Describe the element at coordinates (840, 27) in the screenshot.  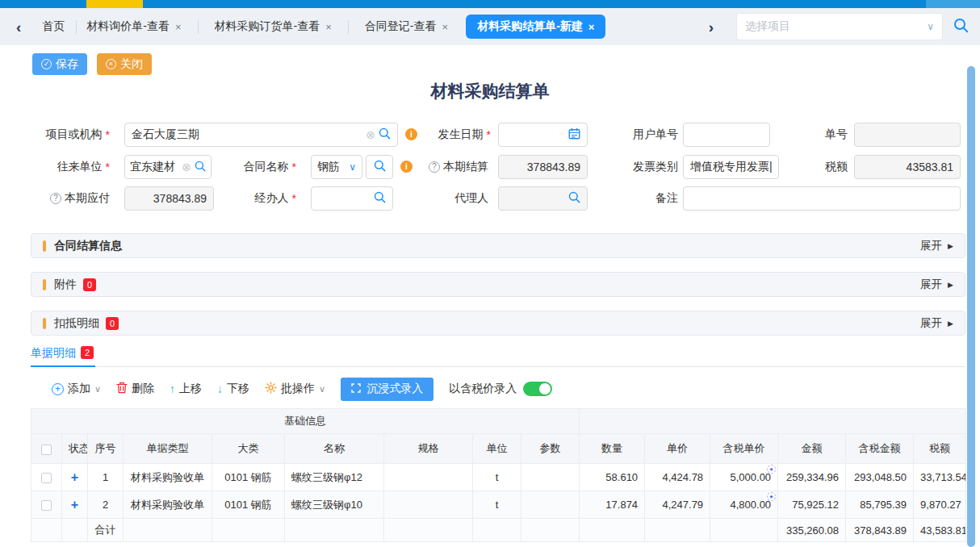
I see `project-select: 选择项目 ∨` at that location.